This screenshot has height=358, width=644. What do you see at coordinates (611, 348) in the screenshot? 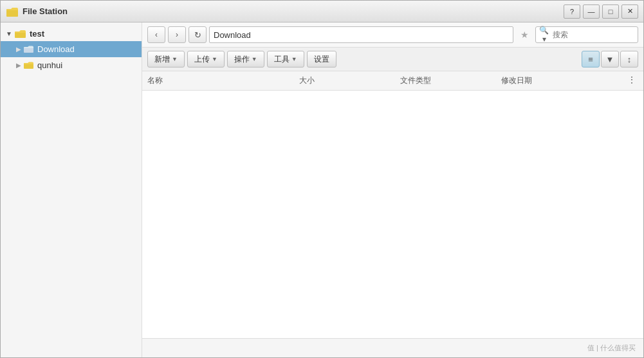
I see `watermark-text: 值 | 什么值得买` at bounding box center [611, 348].